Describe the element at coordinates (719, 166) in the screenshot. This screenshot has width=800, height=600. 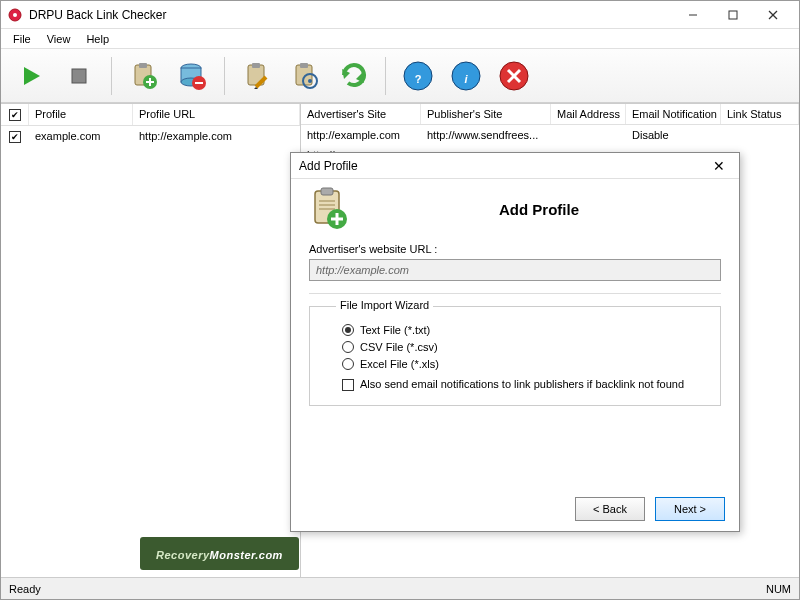
I see `dialog-close-button: ✕` at that location.